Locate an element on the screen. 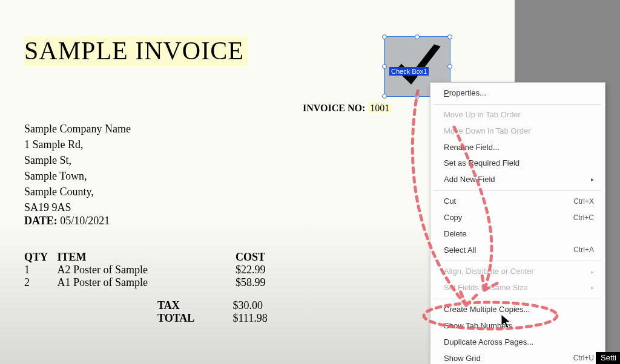  tax-label: TAX is located at coordinates (194, 306).